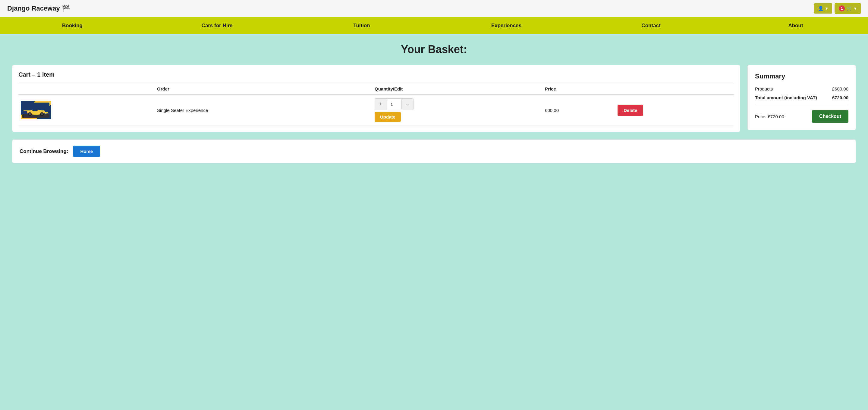  I want to click on product-name: Single Seater Experience, so click(264, 110).